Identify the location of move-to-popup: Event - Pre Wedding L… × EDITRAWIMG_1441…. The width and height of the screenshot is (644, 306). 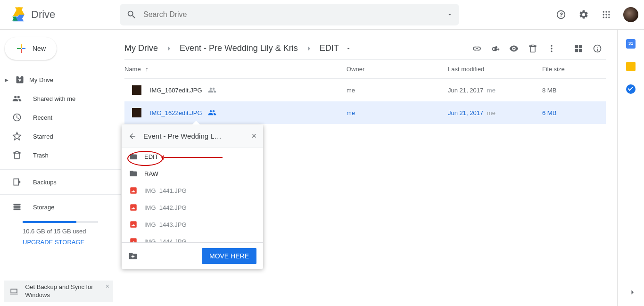
(192, 197).